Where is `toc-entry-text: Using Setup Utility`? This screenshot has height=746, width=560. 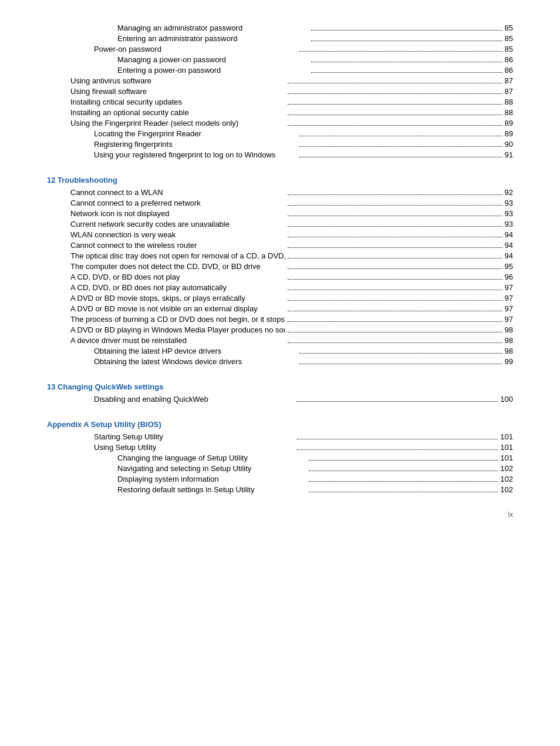 toc-entry-text: Using Setup Utility is located at coordinates (194, 448).